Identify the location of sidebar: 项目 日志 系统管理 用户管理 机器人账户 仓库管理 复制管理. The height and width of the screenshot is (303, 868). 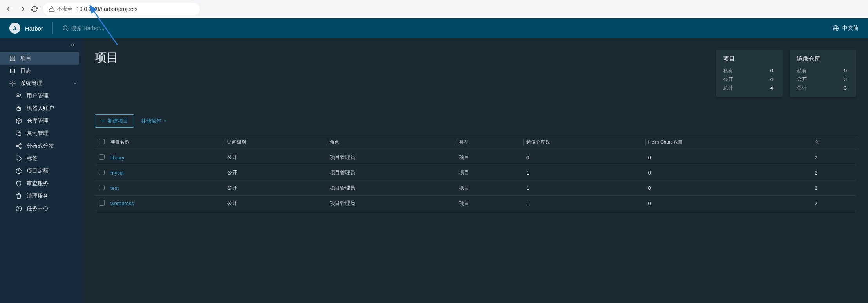
(42, 171).